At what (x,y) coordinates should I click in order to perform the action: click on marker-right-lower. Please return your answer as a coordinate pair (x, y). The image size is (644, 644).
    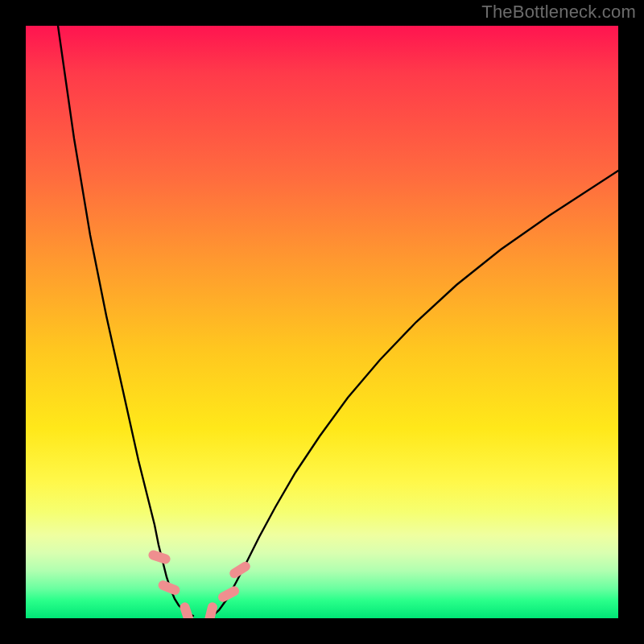
    Looking at the image, I should click on (229, 594).